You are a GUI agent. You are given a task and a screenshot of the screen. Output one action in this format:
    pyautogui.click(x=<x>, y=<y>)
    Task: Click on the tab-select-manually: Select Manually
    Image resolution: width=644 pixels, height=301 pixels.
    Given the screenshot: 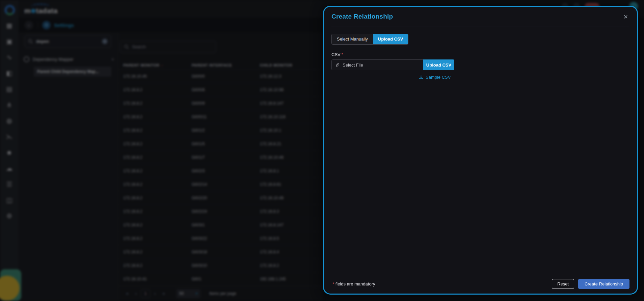 What is the action you would take?
    pyautogui.click(x=352, y=39)
    